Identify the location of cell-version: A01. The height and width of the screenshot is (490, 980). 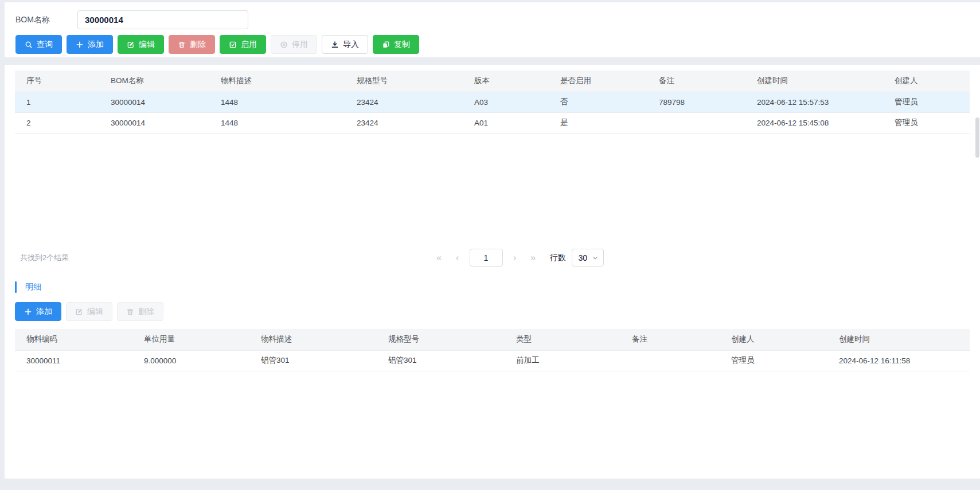
(506, 123).